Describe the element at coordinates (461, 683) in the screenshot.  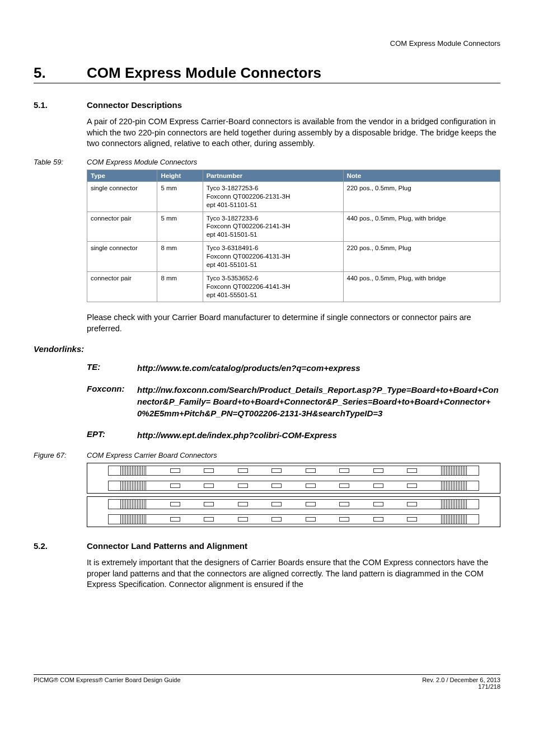
I see `footer-right: Rev. 2.0 / December 6, 2013171/218` at that location.